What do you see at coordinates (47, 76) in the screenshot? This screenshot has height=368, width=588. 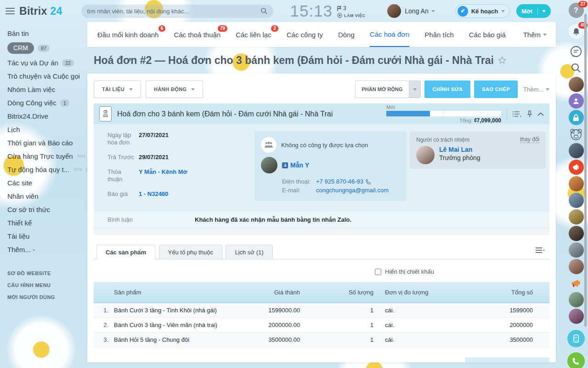 I see `sidebar-item-chat: Trò chuyện và Cuộc gọi` at bounding box center [47, 76].